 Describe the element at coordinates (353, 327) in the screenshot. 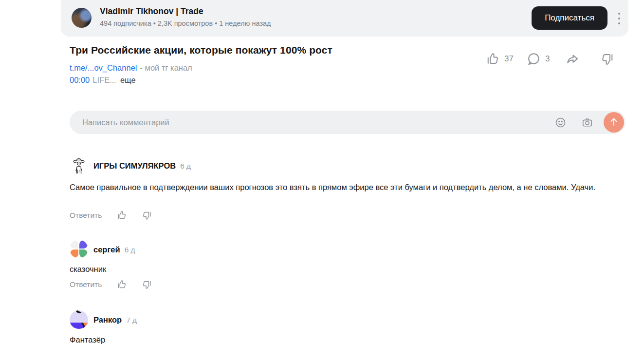

I see `comment-item: Ранкор 7 д Фантазёр` at that location.